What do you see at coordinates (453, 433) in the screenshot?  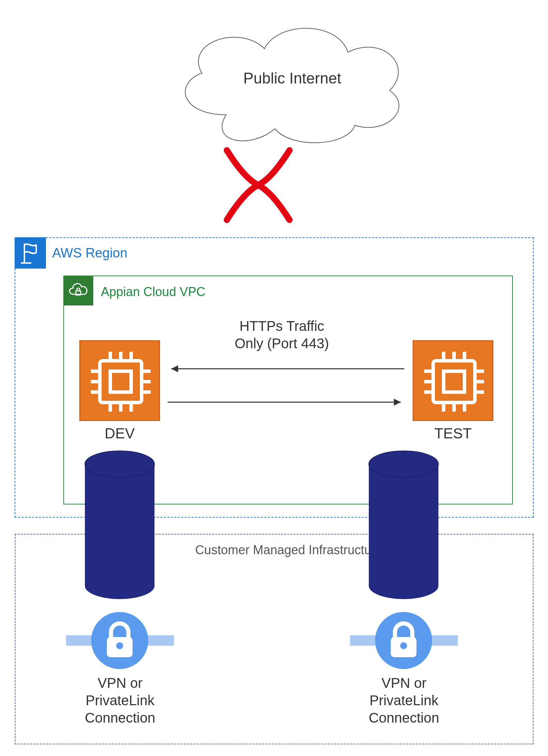 I see `test-label: TEST` at bounding box center [453, 433].